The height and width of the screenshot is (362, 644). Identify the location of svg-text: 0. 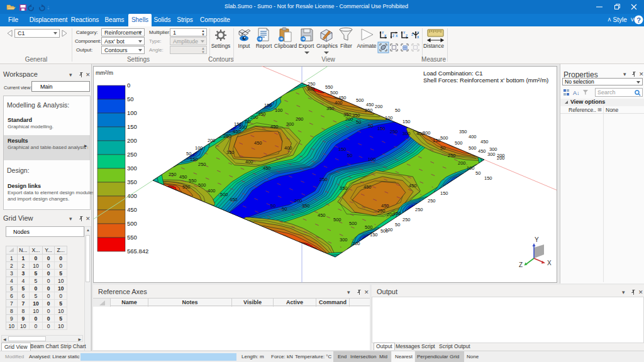
(128, 85).